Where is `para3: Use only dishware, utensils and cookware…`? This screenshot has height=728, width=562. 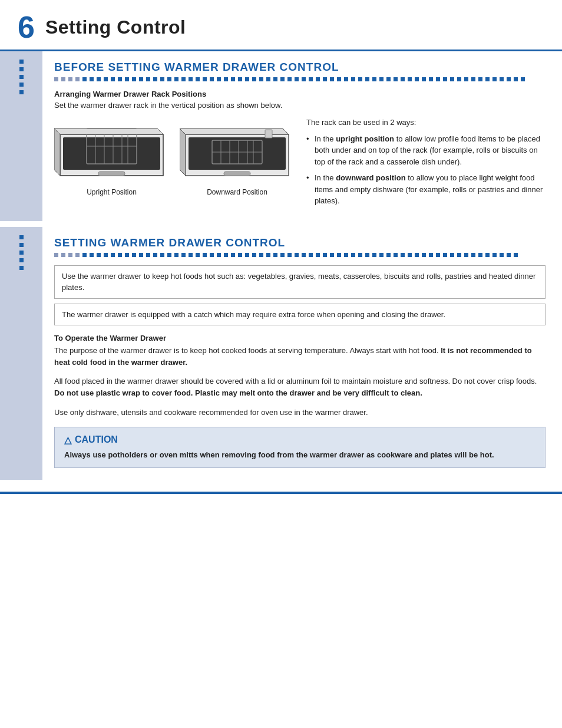 para3: Use only dishware, utensils and cookware… is located at coordinates (300, 413).